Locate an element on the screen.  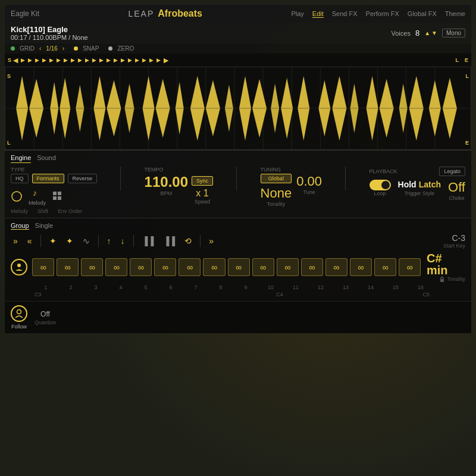
type-controls: HQ Formants Reverse is located at coordinates (54, 178).